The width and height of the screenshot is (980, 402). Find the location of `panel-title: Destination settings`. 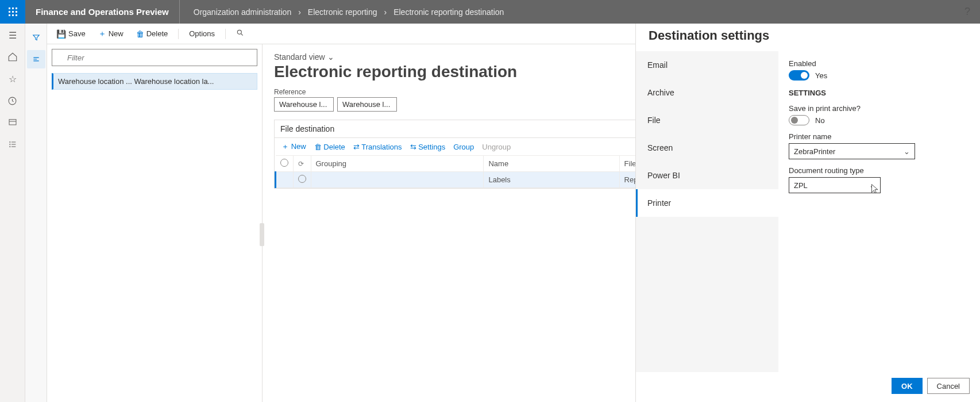

panel-title: Destination settings is located at coordinates (808, 37).